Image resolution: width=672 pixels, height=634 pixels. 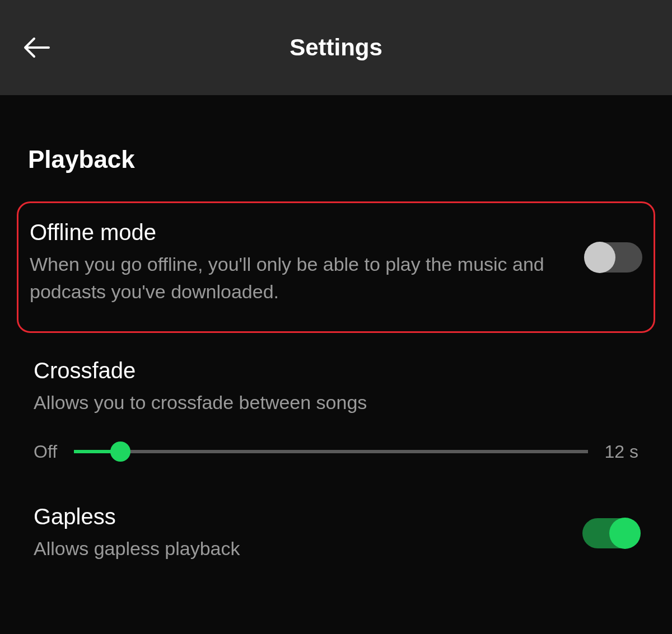 I want to click on gapless-row: Gapless Allows gapless playback, so click(x=336, y=533).